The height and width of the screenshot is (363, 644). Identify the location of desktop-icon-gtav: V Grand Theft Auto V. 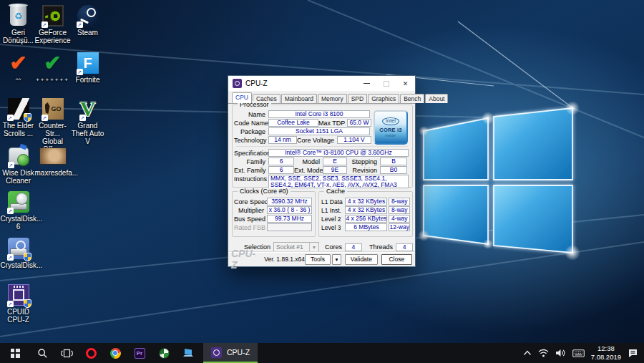
(87, 122).